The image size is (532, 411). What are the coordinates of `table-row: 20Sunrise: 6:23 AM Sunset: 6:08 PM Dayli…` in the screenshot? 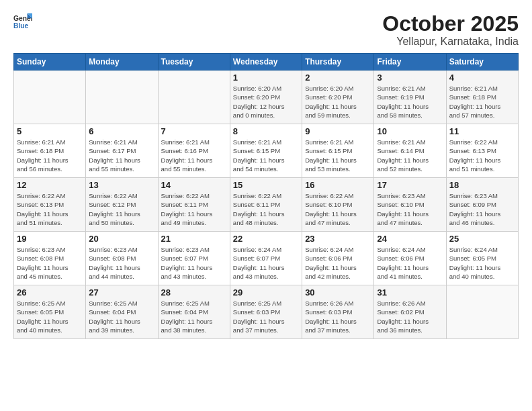 It's located at (122, 259).